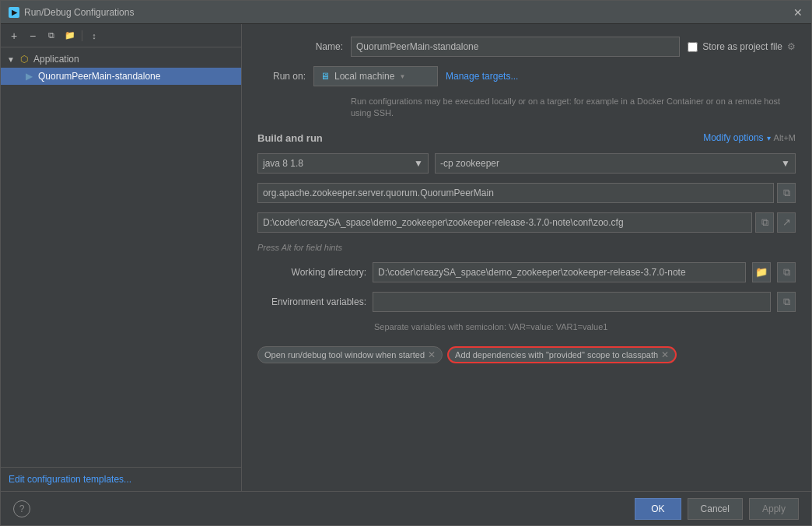  What do you see at coordinates (786, 163) in the screenshot?
I see `classpath-dropdown-arrow-icon: ▼` at bounding box center [786, 163].